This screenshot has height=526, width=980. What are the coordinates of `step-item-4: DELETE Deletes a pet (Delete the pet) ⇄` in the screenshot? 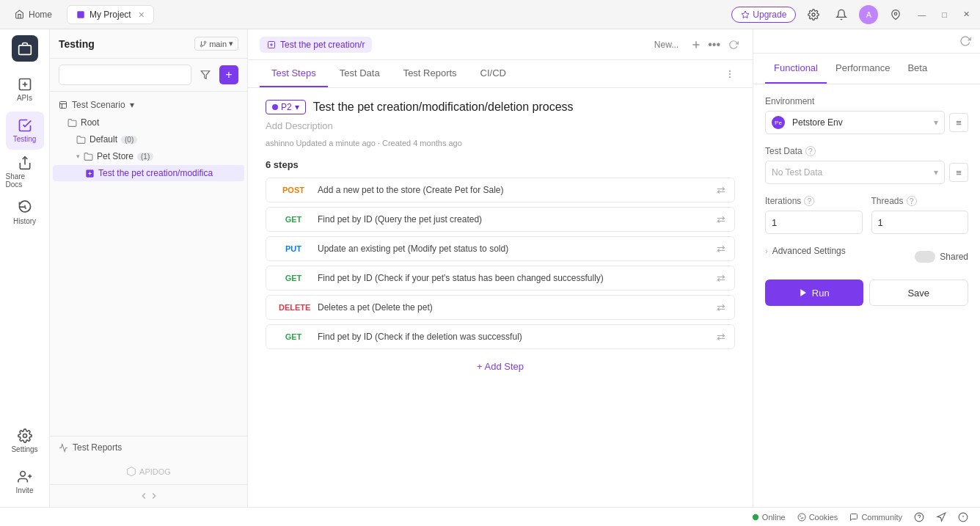 It's located at (500, 307).